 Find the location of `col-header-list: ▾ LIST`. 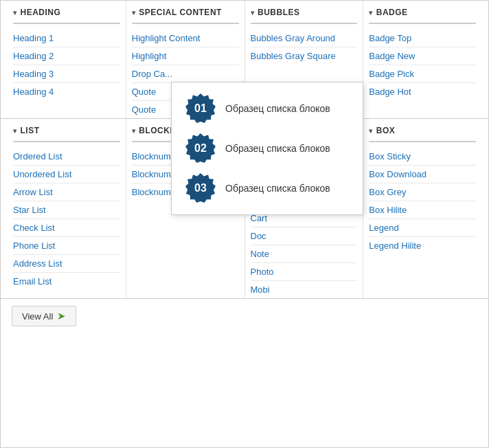

col-header-list: ▾ LIST is located at coordinates (67, 131).